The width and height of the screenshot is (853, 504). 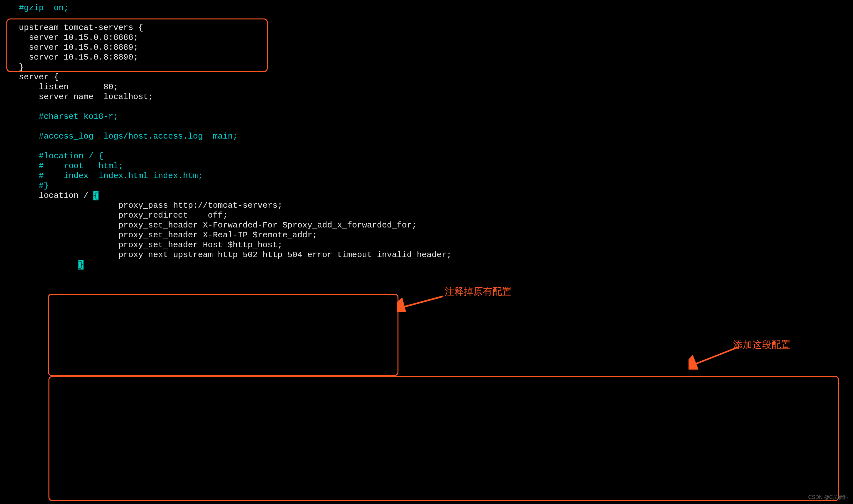 What do you see at coordinates (431, 48) in the screenshot?
I see `code-line: server 10.15.0.8:8889;` at bounding box center [431, 48].